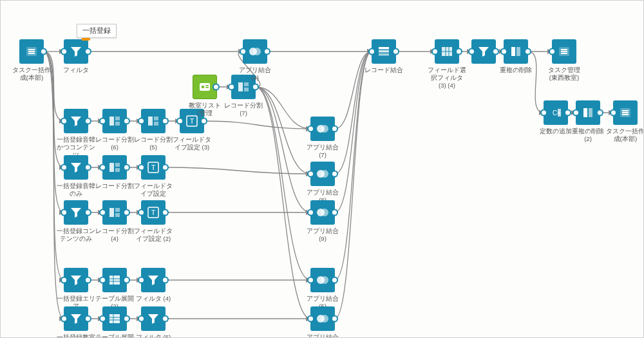  What do you see at coordinates (243, 109) in the screenshot?
I see `node-label: レコード分割 (7)` at bounding box center [243, 109].